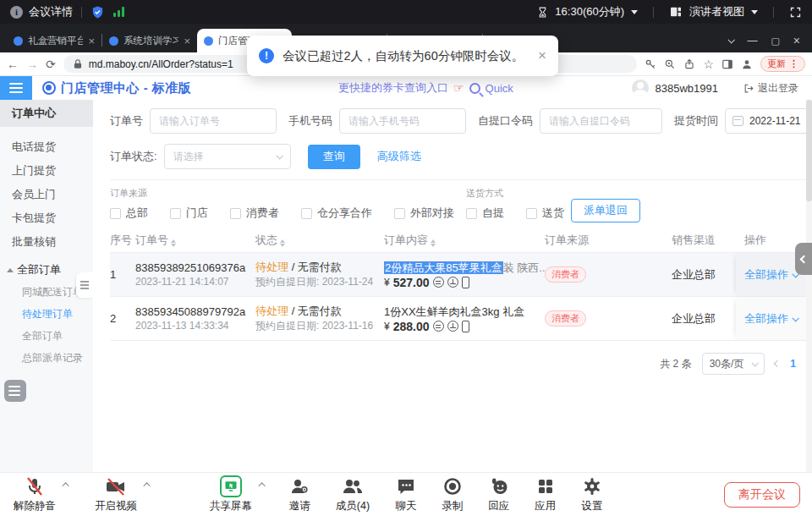 This screenshot has height=516, width=812. I want to click on key-icon, so click(650, 64).